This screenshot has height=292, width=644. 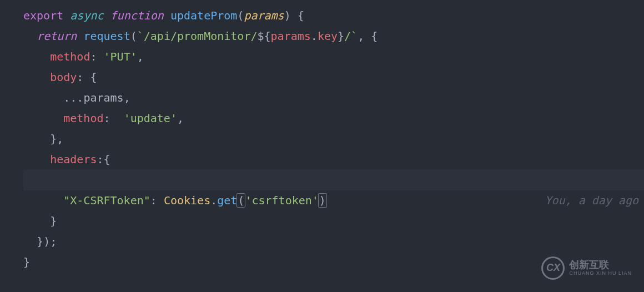 I want to click on string-update: 'update', so click(x=150, y=118).